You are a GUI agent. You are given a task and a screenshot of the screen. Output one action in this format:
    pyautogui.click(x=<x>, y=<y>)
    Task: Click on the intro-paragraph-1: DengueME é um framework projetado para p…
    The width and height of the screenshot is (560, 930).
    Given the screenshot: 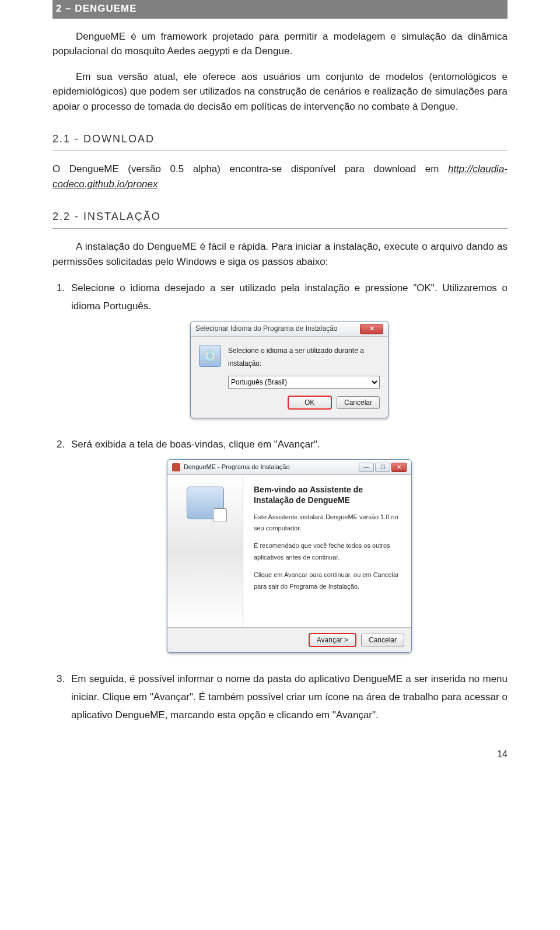 What is the action you would take?
    pyautogui.click(x=280, y=44)
    